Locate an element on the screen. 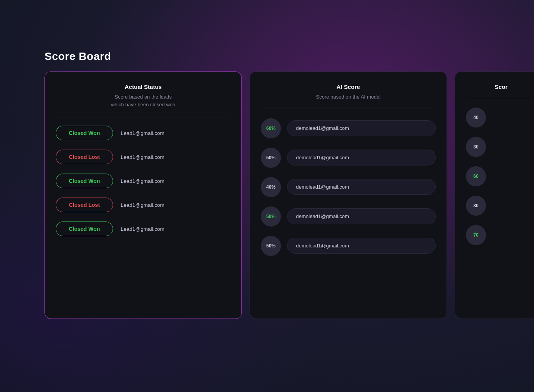  table-row: 60 is located at coordinates (500, 176).